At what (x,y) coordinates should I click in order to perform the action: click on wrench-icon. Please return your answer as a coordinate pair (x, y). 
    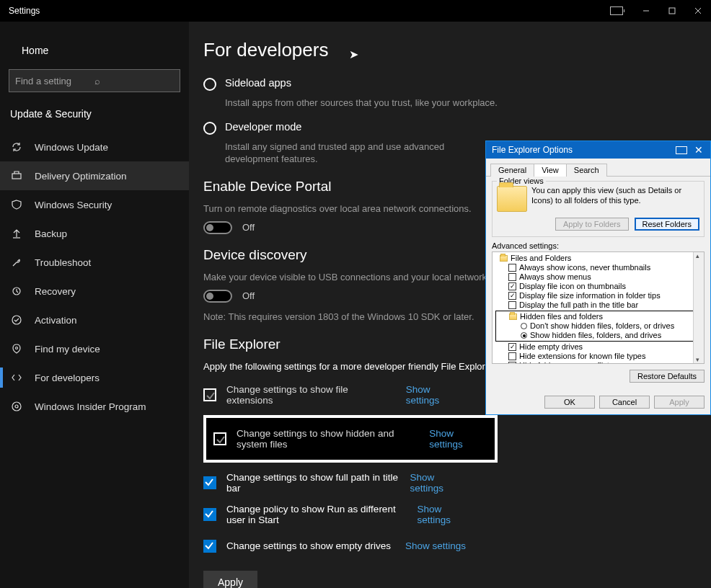
    Looking at the image, I should click on (17, 262).